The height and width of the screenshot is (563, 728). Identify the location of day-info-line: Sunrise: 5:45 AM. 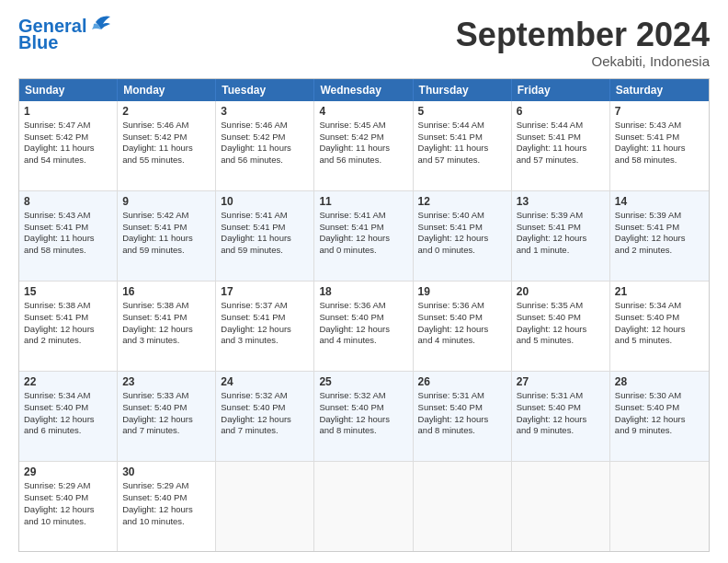
(363, 125).